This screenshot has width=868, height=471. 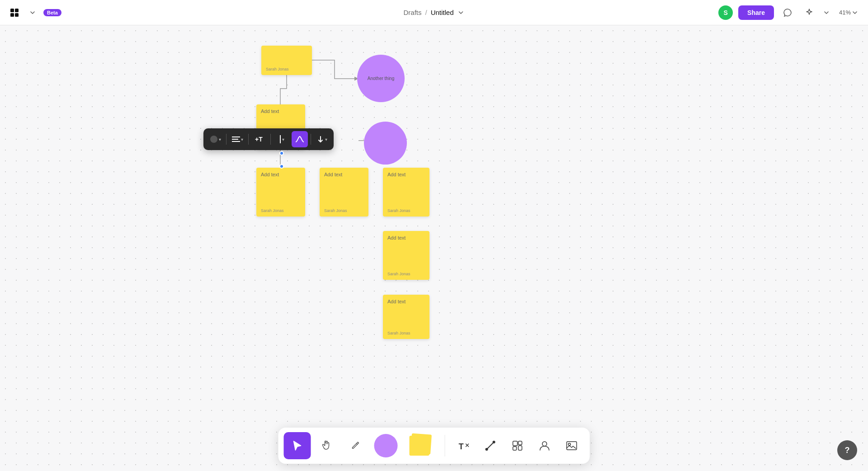 What do you see at coordinates (789, 13) in the screenshot?
I see `header-right: S Share 41%` at bounding box center [789, 13].